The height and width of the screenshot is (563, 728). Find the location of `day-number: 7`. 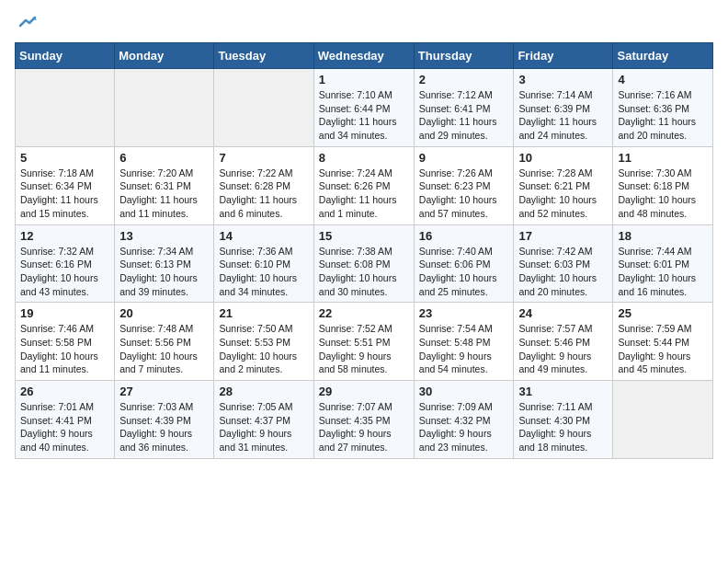

day-number: 7 is located at coordinates (263, 158).